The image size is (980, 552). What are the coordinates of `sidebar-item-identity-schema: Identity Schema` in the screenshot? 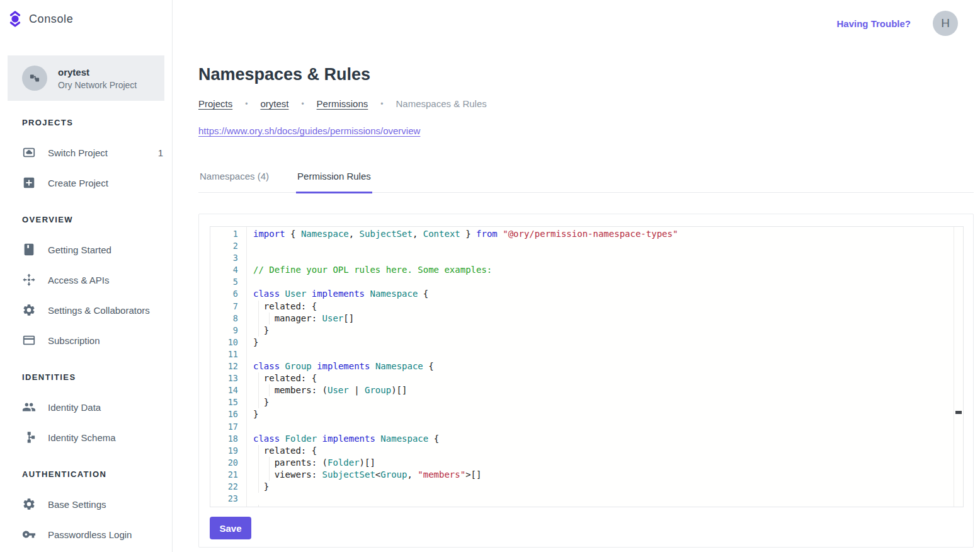 It's located at (86, 437).